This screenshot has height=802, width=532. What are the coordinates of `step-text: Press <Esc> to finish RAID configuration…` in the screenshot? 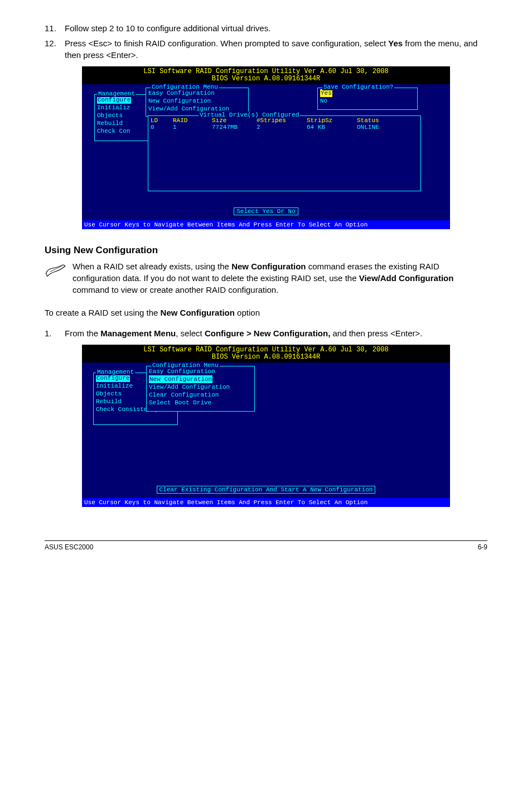 It's located at (276, 49).